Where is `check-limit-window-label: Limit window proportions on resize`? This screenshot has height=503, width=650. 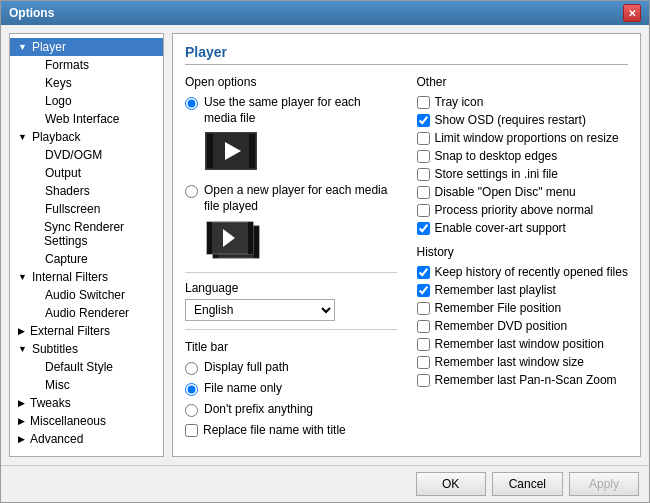
check-limit-window-label: Limit window proportions on resize is located at coordinates (527, 138).